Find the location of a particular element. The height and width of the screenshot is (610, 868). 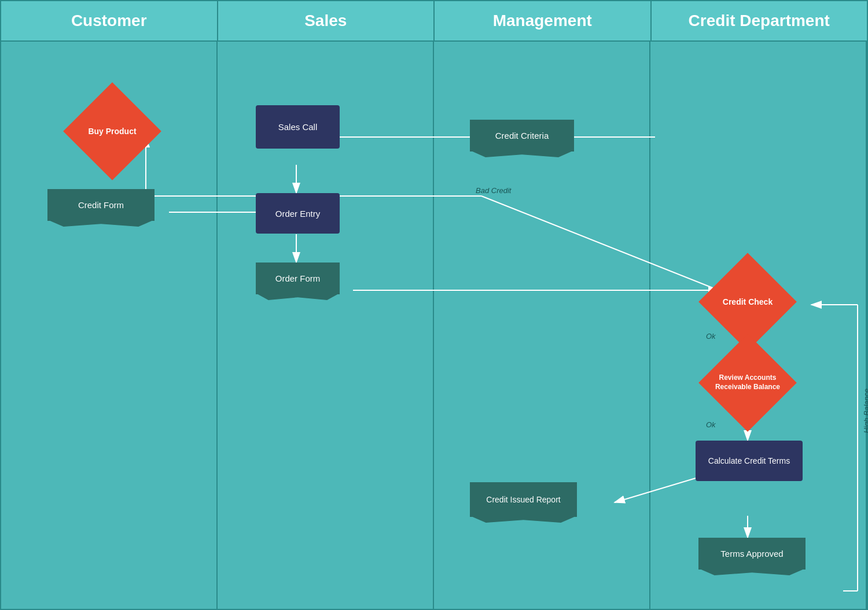

header-sales: Sales is located at coordinates (326, 21).